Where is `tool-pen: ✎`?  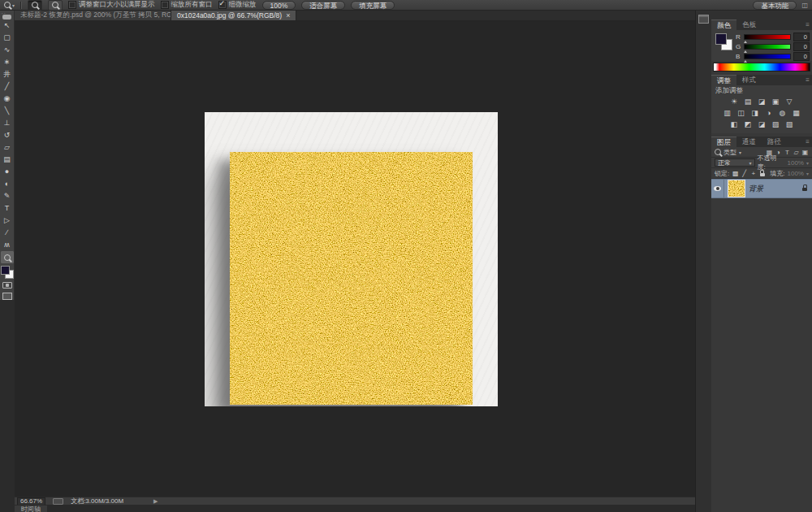
tool-pen: ✎ is located at coordinates (7, 197).